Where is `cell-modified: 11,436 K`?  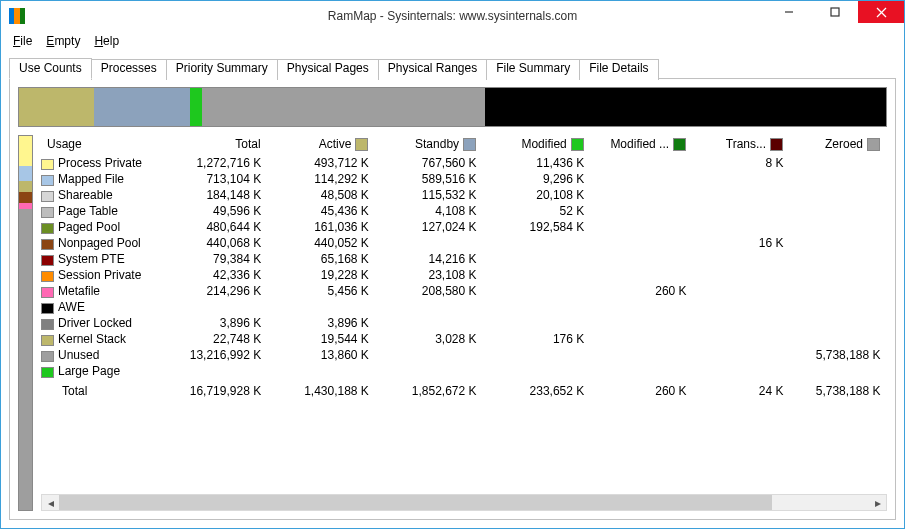
cell-modified: 11,436 K is located at coordinates (537, 163).